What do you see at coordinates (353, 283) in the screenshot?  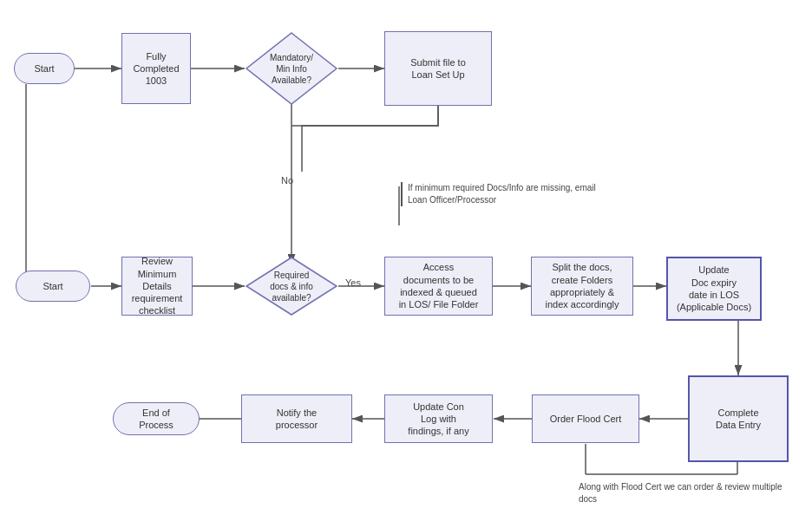 I see `yes-label: Yes` at bounding box center [353, 283].